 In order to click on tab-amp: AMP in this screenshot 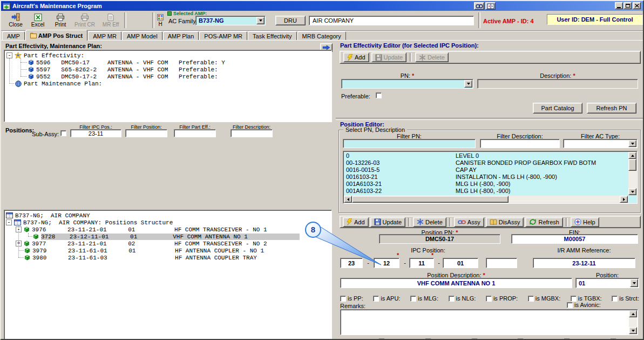, I will do `click(13, 36)`.